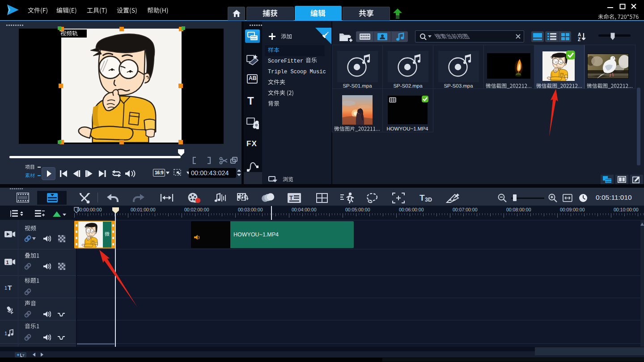 Image resolution: width=644 pixels, height=362 pixels. What do you see at coordinates (579, 39) in the screenshot?
I see `svg-text: Z` at bounding box center [579, 39].